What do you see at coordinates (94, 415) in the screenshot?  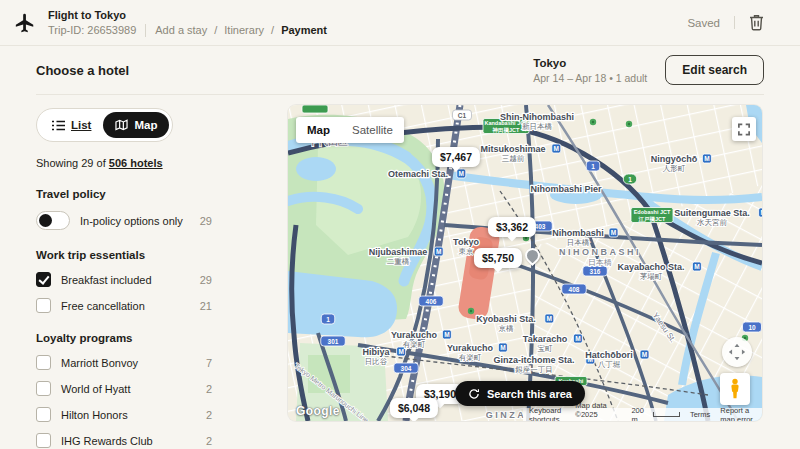 I see `filter-label: Hilton Honors` at bounding box center [94, 415].